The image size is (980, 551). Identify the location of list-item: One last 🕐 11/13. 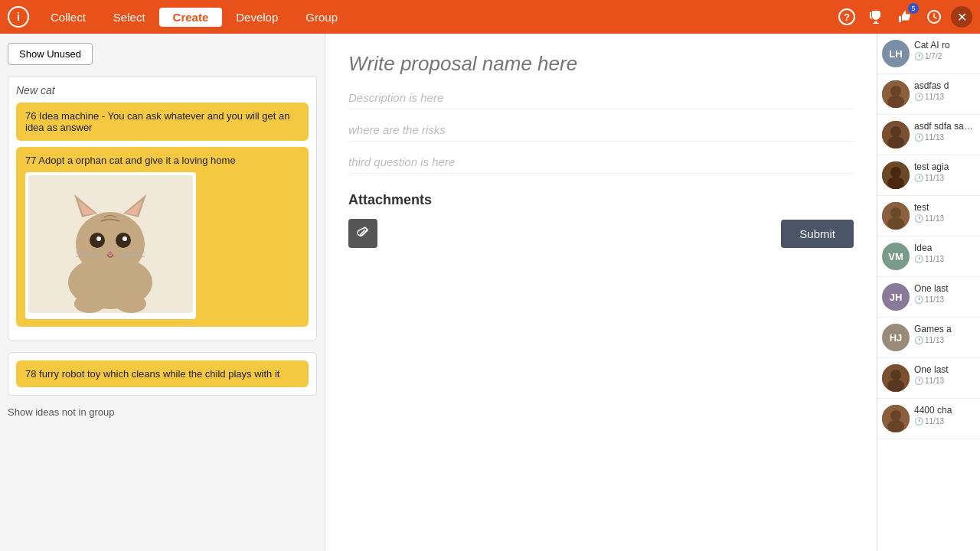
(929, 378).